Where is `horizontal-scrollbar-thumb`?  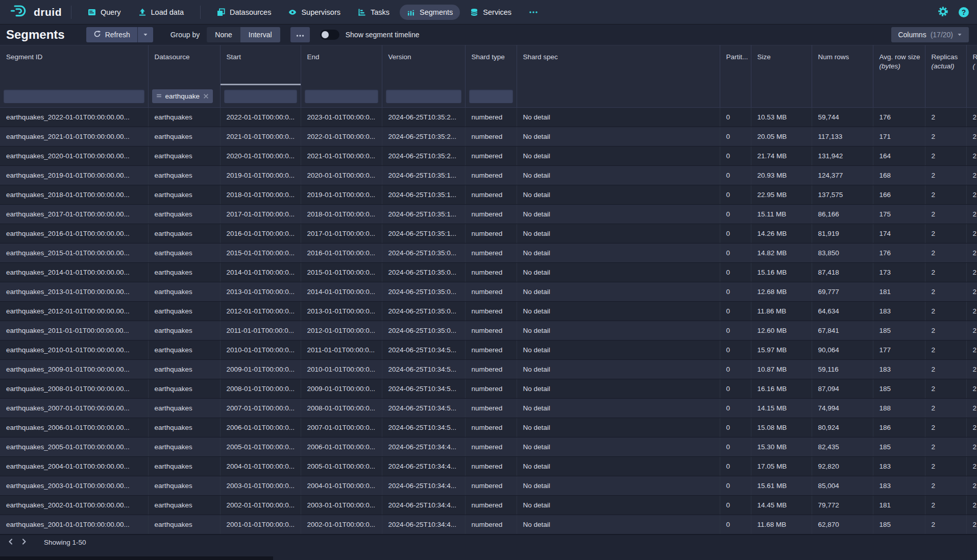
horizontal-scrollbar-thumb is located at coordinates (137, 558).